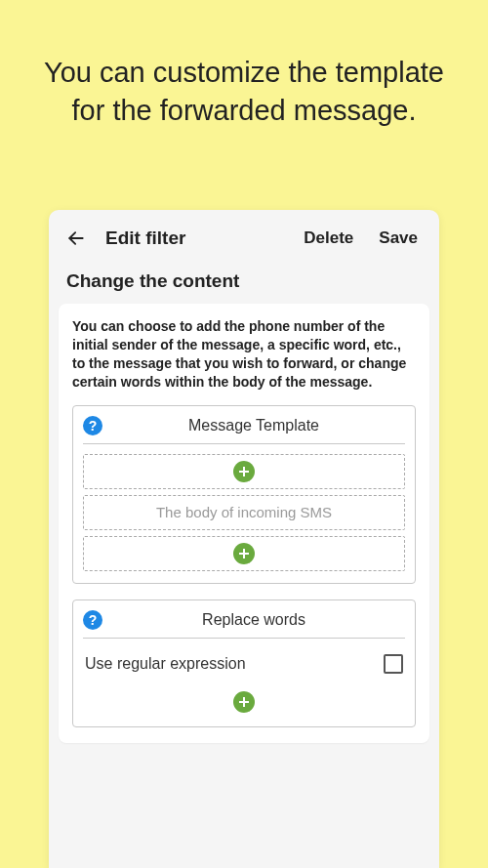 The image size is (488, 868). What do you see at coordinates (244, 354) in the screenshot?
I see `section-description: You can choose to add the phone number o…` at bounding box center [244, 354].